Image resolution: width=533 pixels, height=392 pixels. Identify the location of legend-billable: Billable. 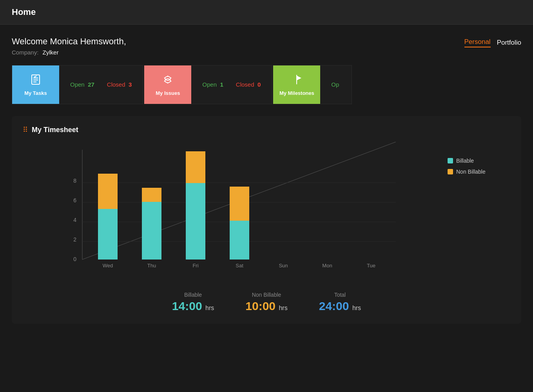
(475, 161).